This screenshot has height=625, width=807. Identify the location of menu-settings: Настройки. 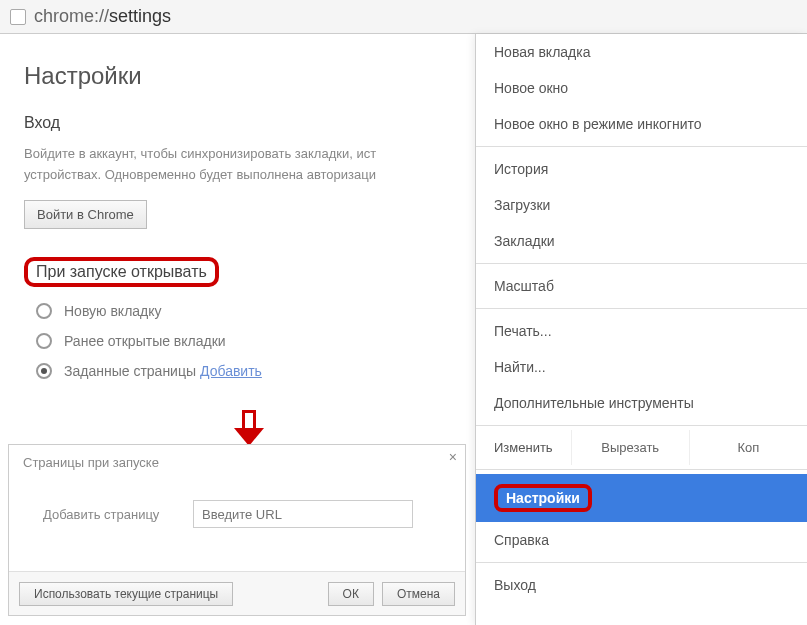
(642, 498).